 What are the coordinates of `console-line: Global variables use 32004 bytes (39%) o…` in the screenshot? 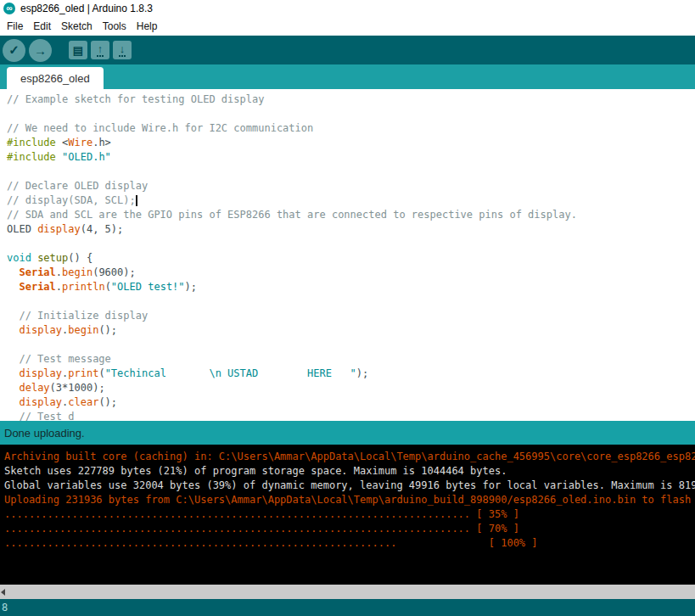 It's located at (350, 485).